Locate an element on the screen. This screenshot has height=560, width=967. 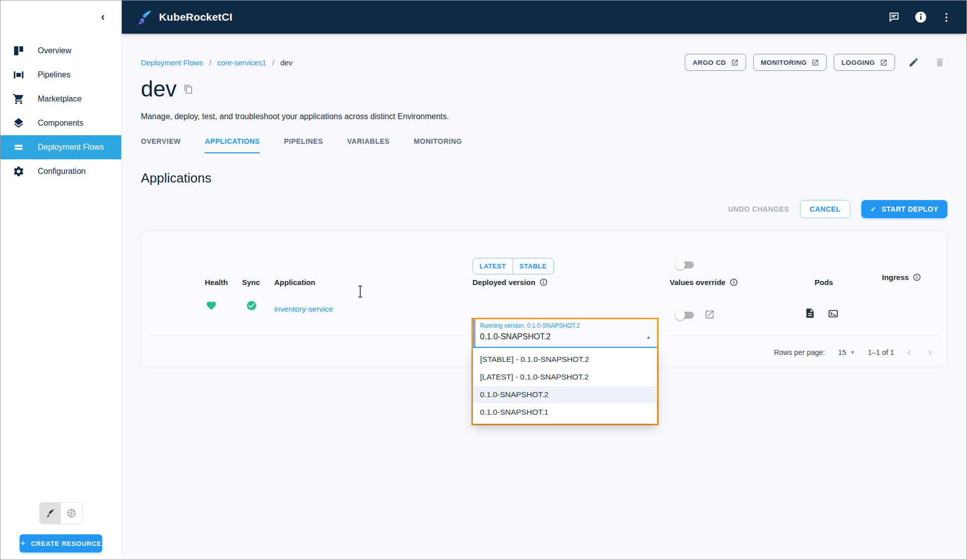
sidebar-item-label: Configuration is located at coordinates (61, 171).